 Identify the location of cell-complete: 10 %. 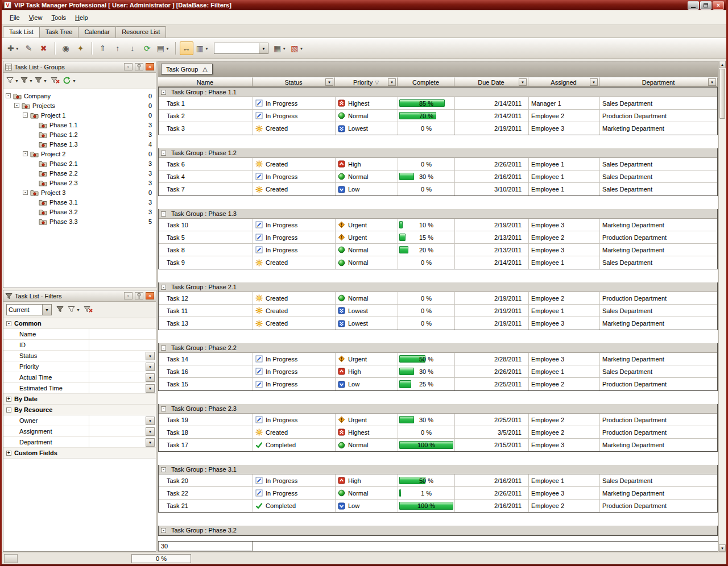
(427, 225).